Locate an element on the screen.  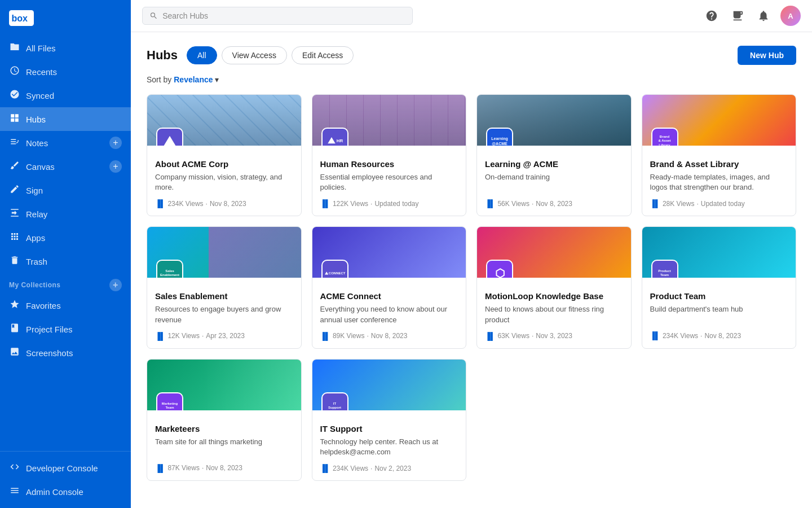
search-input is located at coordinates (284, 16).